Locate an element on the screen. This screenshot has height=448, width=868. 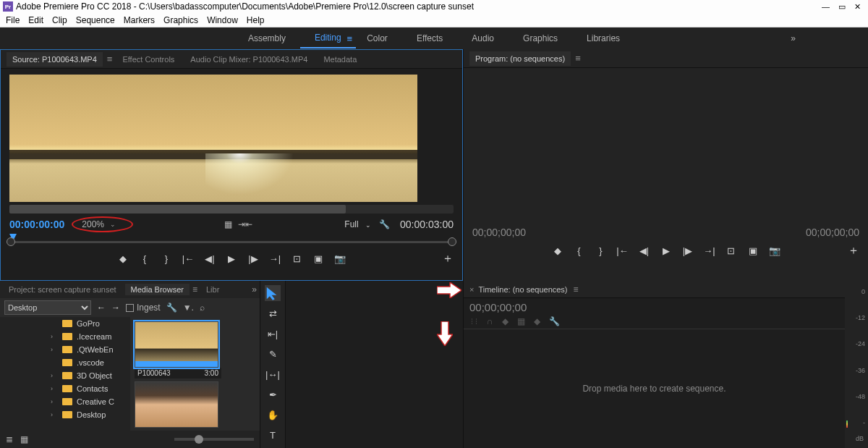
selection-tool-icon is located at coordinates (273, 293).